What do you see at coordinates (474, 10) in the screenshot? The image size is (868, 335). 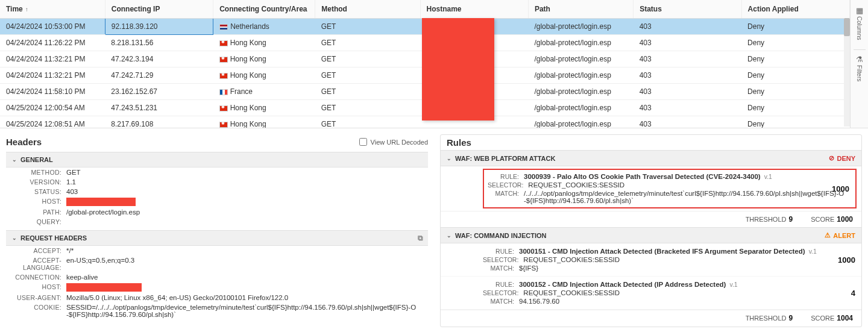 I see `col-hostname: Hostname` at bounding box center [474, 10].